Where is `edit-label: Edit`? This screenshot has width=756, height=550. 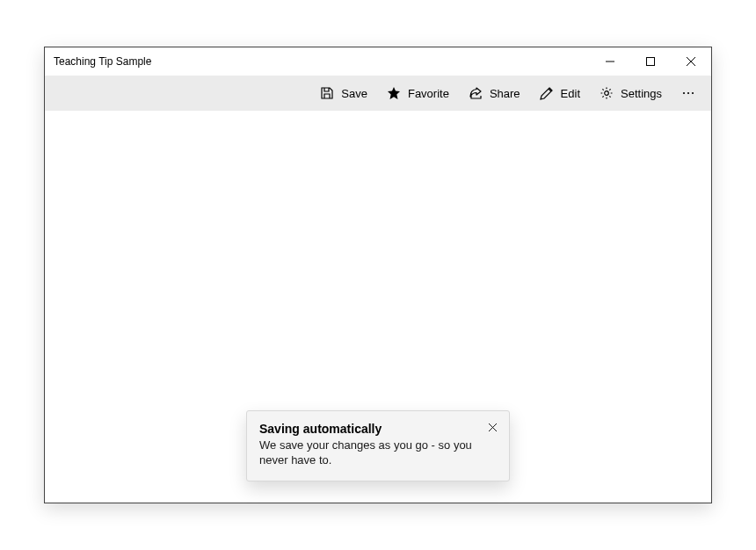 edit-label: Edit is located at coordinates (571, 93).